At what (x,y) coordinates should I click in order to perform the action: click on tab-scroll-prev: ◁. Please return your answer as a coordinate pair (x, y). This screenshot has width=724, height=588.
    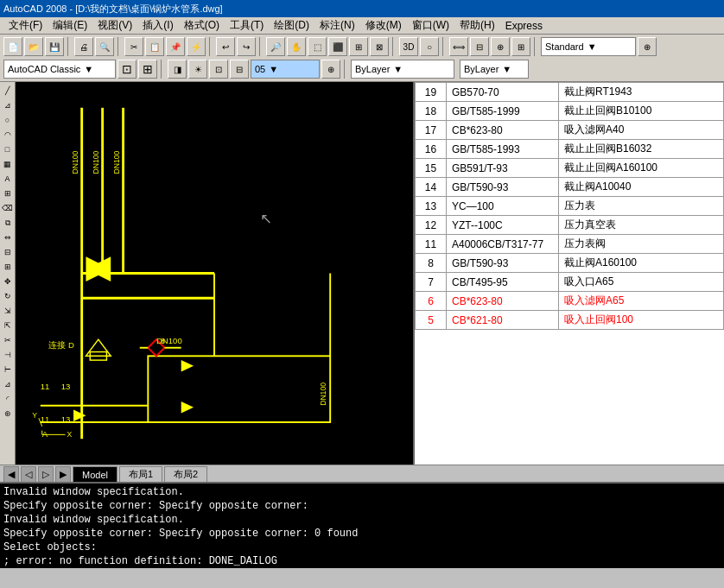
    Looking at the image, I should click on (29, 474).